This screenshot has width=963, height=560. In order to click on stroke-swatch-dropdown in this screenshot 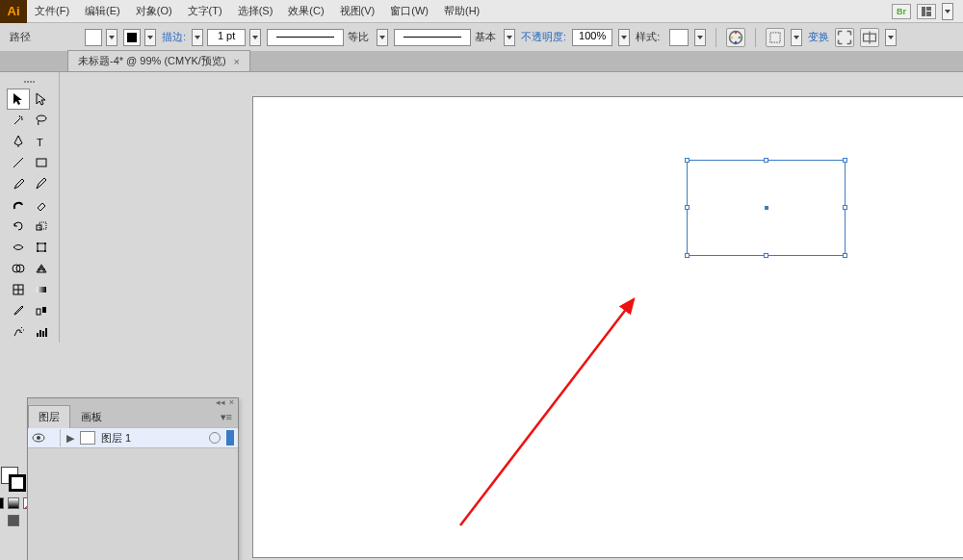, I will do `click(150, 38)`.